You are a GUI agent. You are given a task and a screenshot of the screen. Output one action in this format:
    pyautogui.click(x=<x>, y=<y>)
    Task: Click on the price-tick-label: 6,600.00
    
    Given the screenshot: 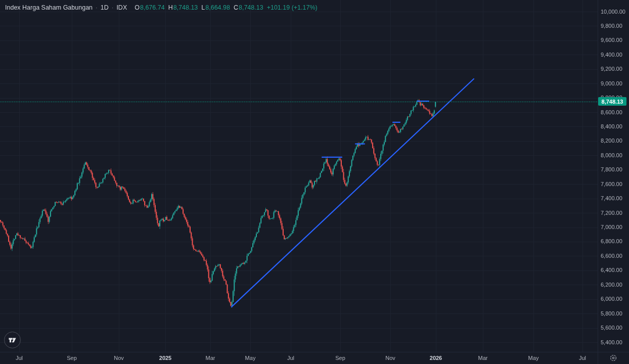 What is the action you would take?
    pyautogui.click(x=612, y=256)
    